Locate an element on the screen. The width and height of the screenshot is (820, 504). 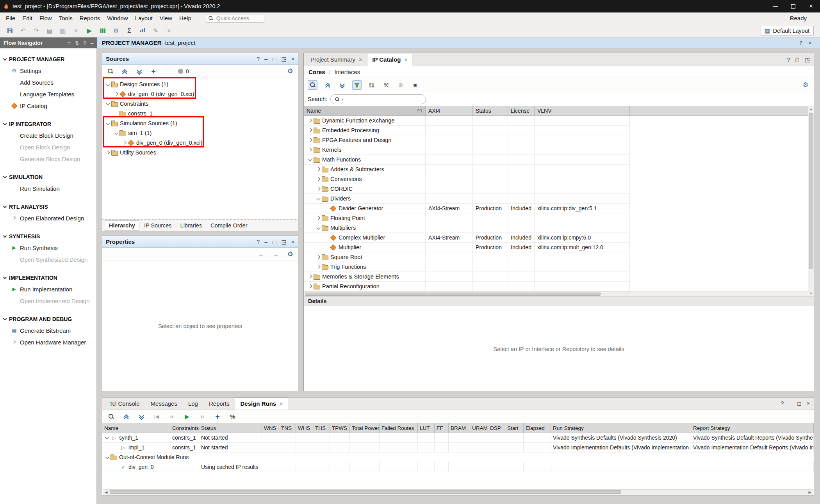
menu-item: View is located at coordinates (166, 18).